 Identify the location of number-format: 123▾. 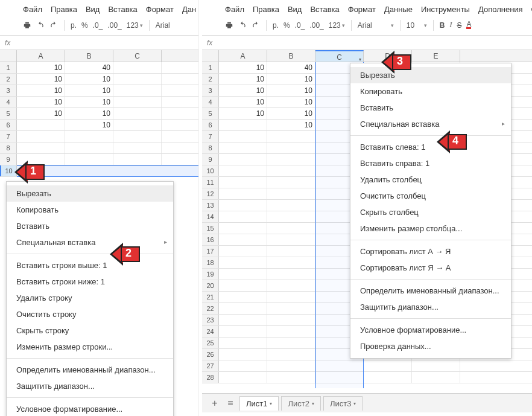
(135, 25).